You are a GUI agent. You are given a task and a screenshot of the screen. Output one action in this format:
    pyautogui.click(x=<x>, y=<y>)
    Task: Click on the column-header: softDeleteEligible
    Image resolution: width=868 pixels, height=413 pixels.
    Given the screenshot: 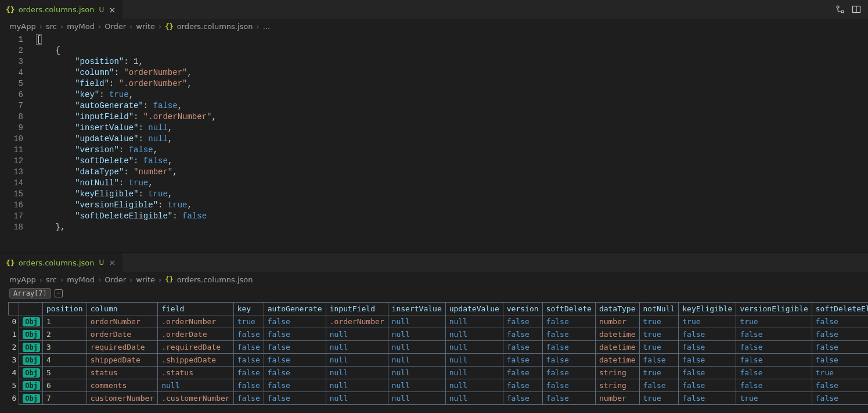 What is the action you would take?
    pyautogui.click(x=840, y=309)
    